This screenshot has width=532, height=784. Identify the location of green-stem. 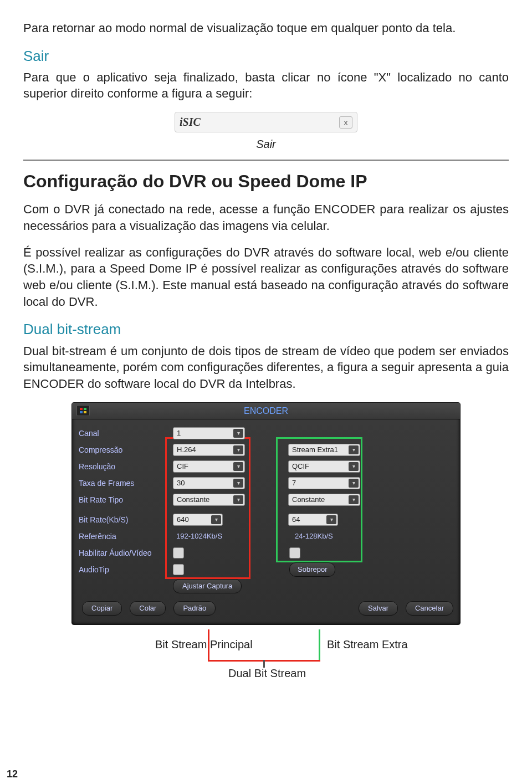
(319, 645).